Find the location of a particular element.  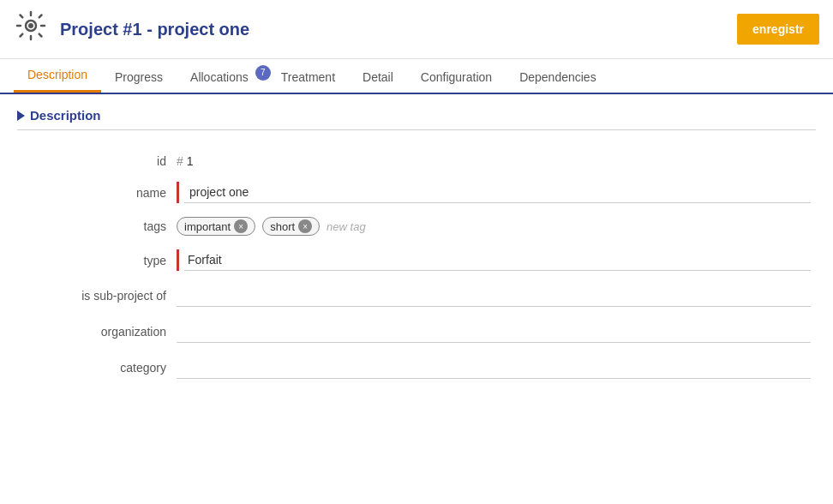

tag-important-label: important is located at coordinates (207, 226).